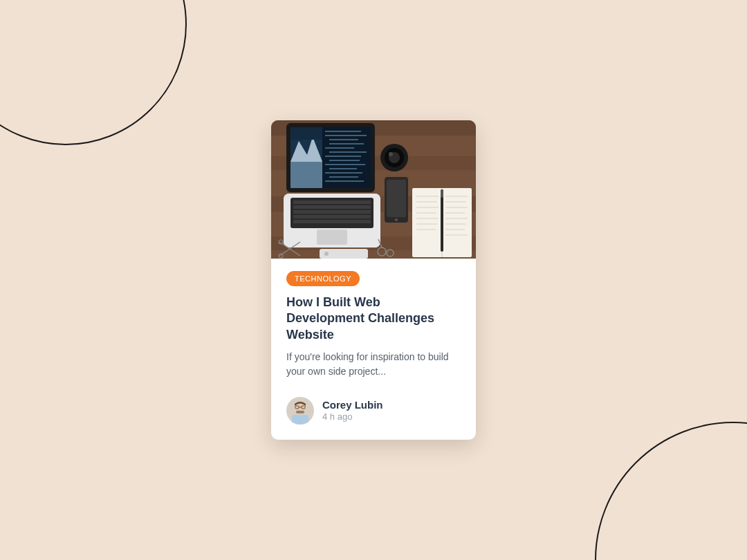 The width and height of the screenshot is (747, 560). I want to click on article-description: If you're looking for inspiration to bui…, so click(374, 364).